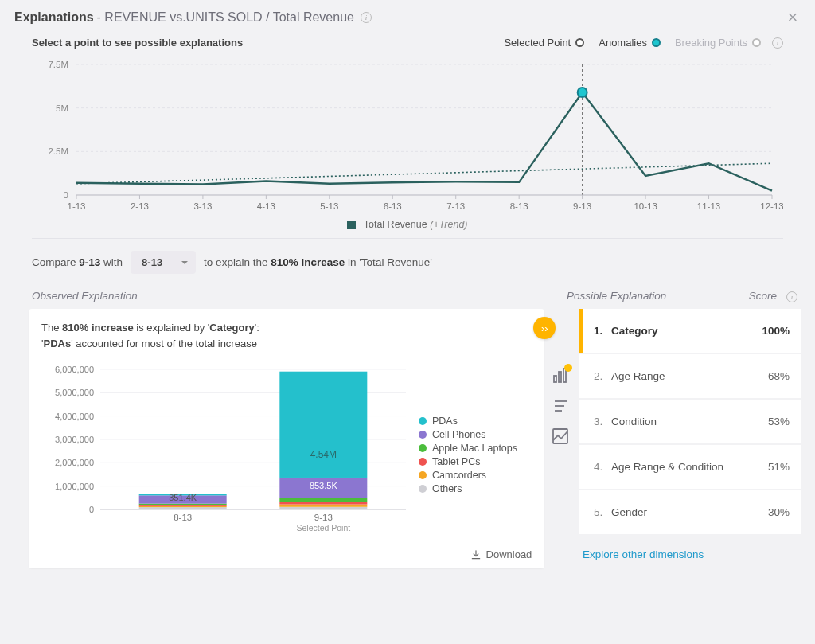  I want to click on score-heading: Score, so click(762, 296).